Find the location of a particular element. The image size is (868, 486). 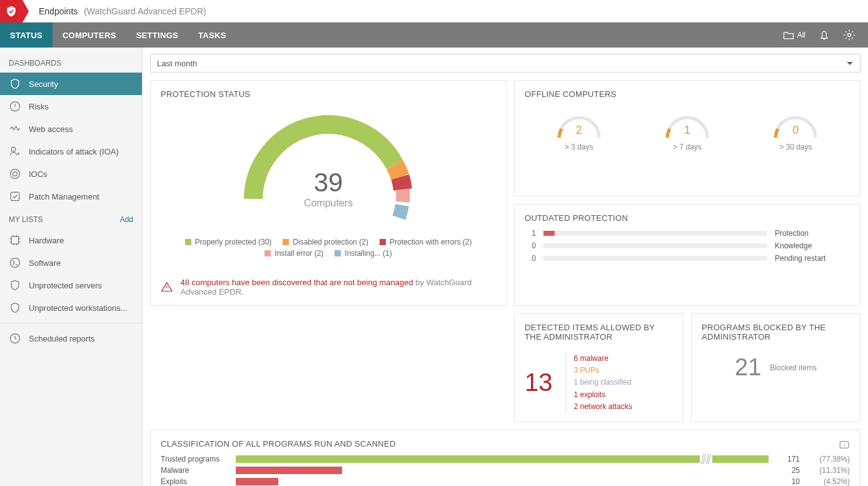

outdated-row: 1Protection is located at coordinates (687, 233).